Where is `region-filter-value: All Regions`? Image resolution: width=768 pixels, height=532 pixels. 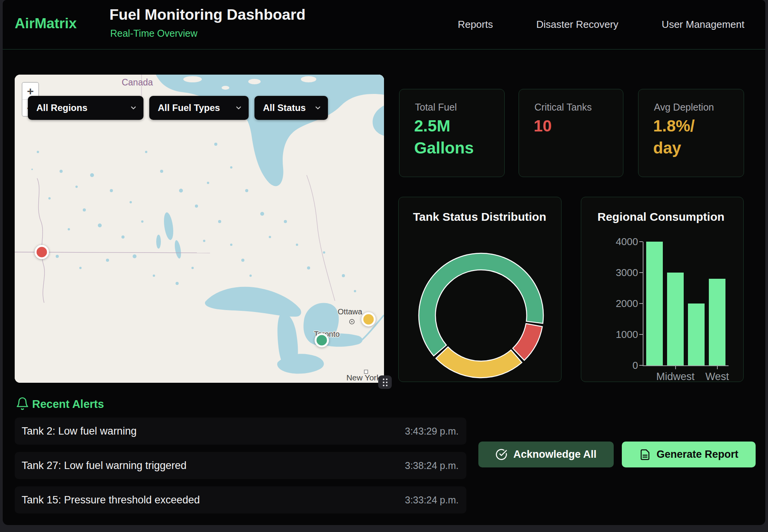
region-filter-value: All Regions is located at coordinates (62, 108).